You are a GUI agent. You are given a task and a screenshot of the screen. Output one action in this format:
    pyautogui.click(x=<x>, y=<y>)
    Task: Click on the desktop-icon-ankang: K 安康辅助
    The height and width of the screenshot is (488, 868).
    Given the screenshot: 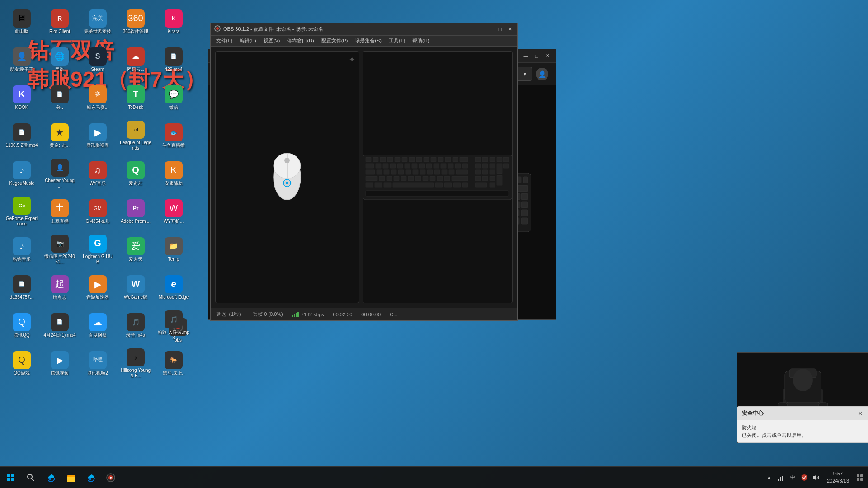 What is the action you would take?
    pyautogui.click(x=174, y=174)
    